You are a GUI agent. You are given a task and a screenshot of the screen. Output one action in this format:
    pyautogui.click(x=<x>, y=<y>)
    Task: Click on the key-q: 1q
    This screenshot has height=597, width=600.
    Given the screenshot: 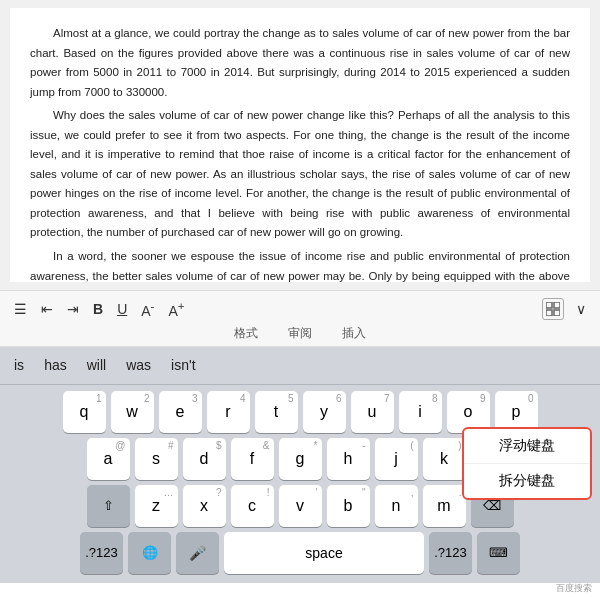 What is the action you would take?
    pyautogui.click(x=84, y=412)
    